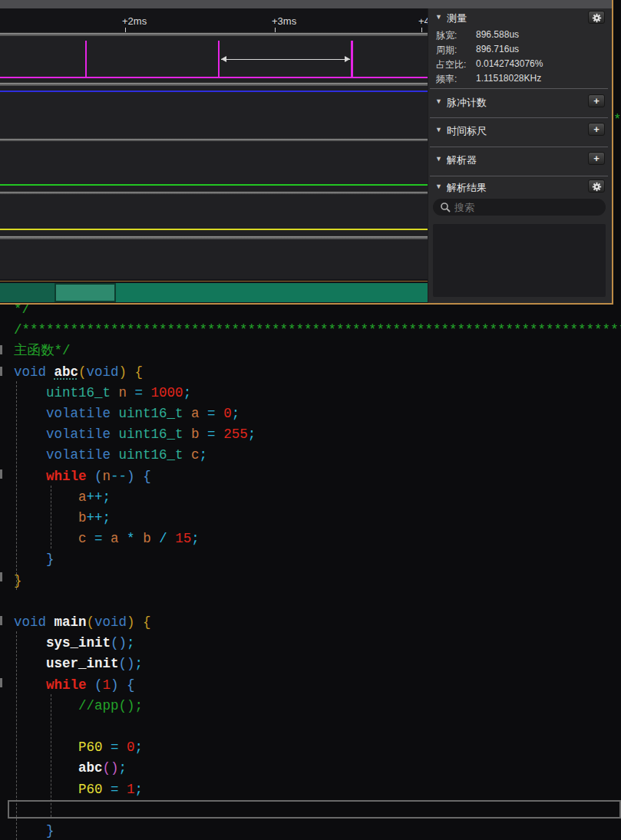 The height and width of the screenshot is (840, 621). Describe the element at coordinates (134, 21) in the screenshot. I see `ruler-label: +2ms` at that location.